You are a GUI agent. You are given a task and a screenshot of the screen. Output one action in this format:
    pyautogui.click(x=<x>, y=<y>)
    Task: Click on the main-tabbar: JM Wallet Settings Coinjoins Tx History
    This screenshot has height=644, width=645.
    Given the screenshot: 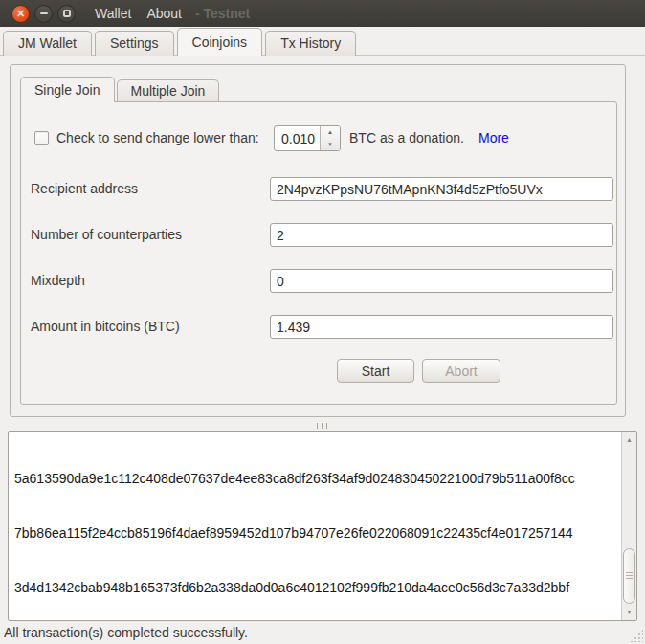 What is the action you would take?
    pyautogui.click(x=181, y=42)
    